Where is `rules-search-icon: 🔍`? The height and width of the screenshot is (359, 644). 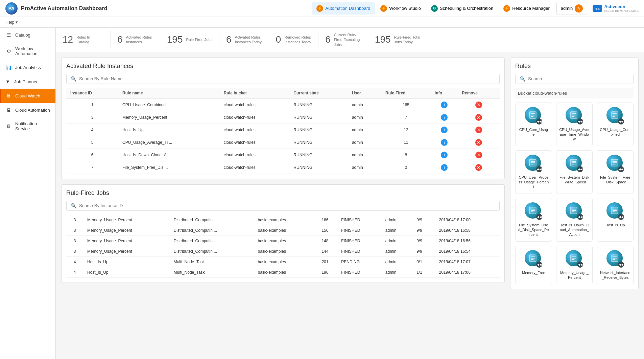
rules-search-icon: 🔍 is located at coordinates (523, 79).